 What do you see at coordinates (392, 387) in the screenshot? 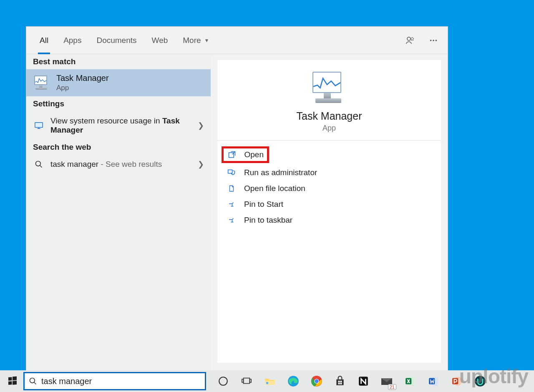
I see `calendar-badge: 21` at bounding box center [392, 387].